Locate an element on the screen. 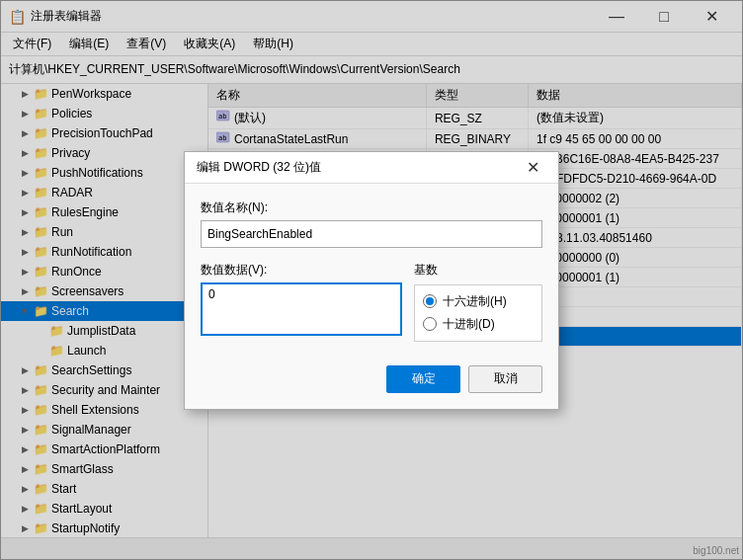  data-input-container is located at coordinates (301, 309).